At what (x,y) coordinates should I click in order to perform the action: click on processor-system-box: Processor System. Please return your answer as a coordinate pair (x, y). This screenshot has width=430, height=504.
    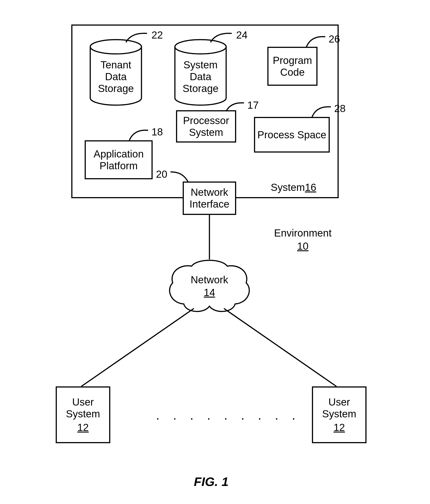
    Looking at the image, I should click on (206, 126).